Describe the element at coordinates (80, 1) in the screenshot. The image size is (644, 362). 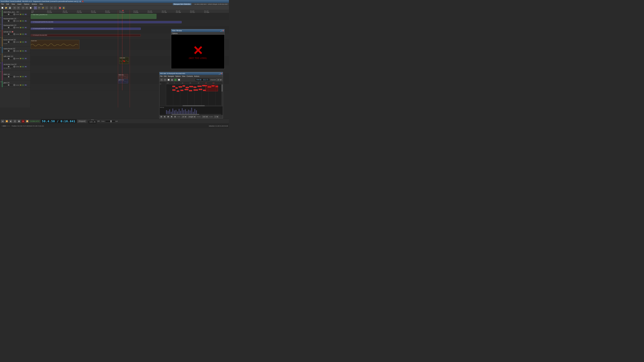
I see `maximize-button: □` at that location.